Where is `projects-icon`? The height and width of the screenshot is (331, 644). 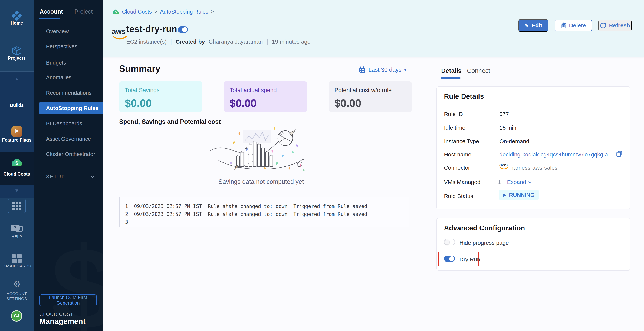 projects-icon is located at coordinates (17, 51).